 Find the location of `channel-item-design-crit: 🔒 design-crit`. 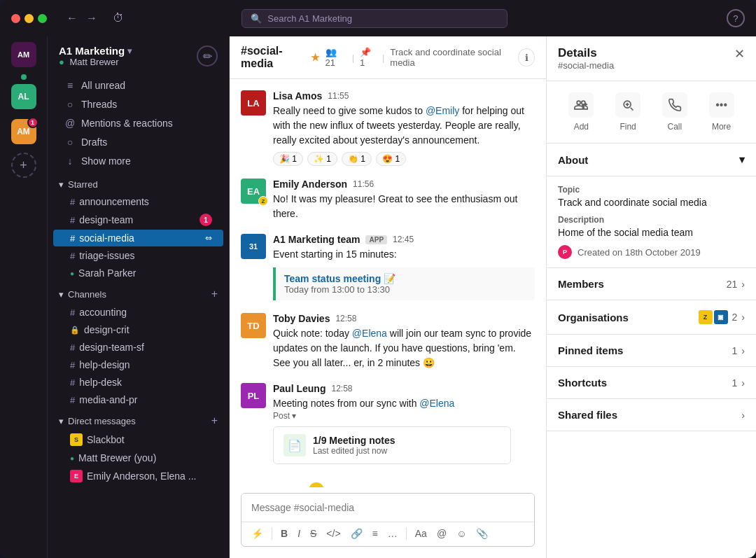

channel-item-design-crit: 🔒 design-crit is located at coordinates (139, 330).